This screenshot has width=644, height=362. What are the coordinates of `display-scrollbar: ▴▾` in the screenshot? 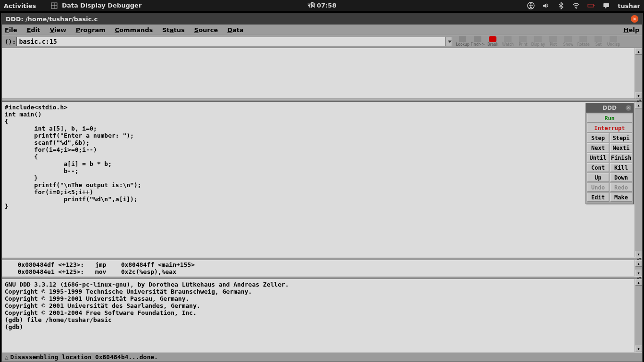 It's located at (638, 74).